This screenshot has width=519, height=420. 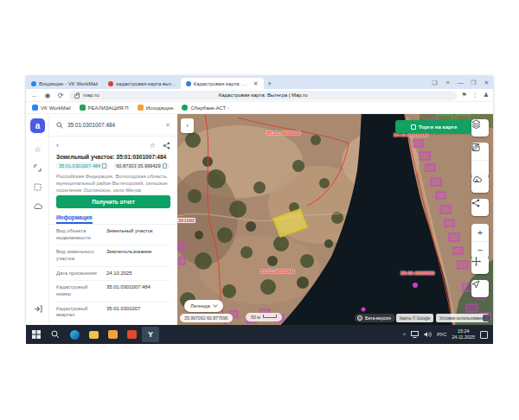 What do you see at coordinates (486, 83) in the screenshot?
I see `close-button: ✕` at bounding box center [486, 83].